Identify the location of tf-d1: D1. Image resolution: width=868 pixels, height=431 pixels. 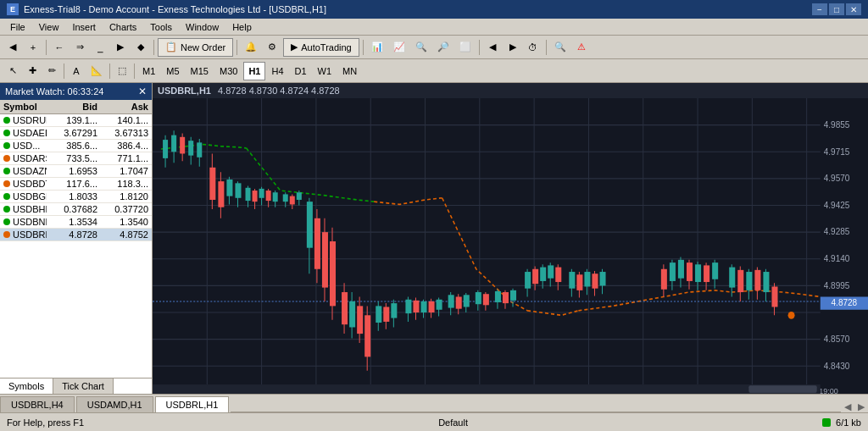
(301, 71).